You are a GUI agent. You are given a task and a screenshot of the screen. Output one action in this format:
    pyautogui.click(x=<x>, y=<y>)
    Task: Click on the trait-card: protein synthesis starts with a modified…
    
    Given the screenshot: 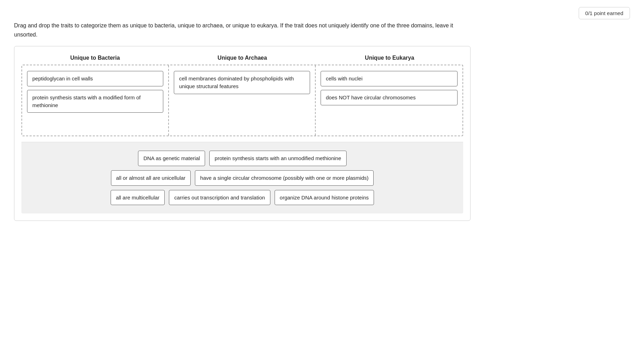 What is the action you would take?
    pyautogui.click(x=95, y=101)
    